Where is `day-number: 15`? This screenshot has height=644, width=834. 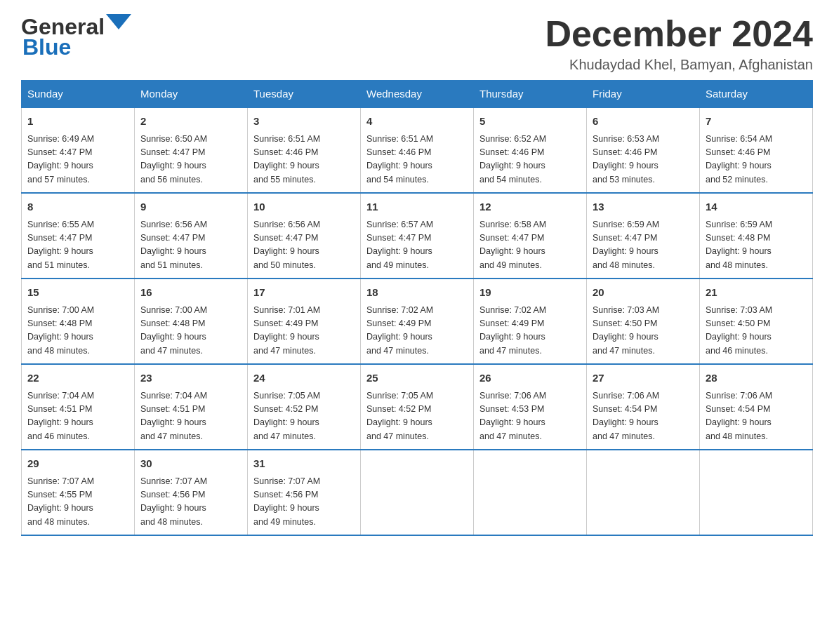 day-number: 15 is located at coordinates (78, 293).